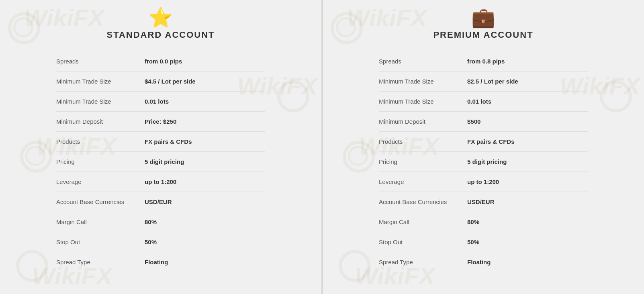  I want to click on standard-row-0: Spreadsfrom 0.0 pips, so click(161, 61).